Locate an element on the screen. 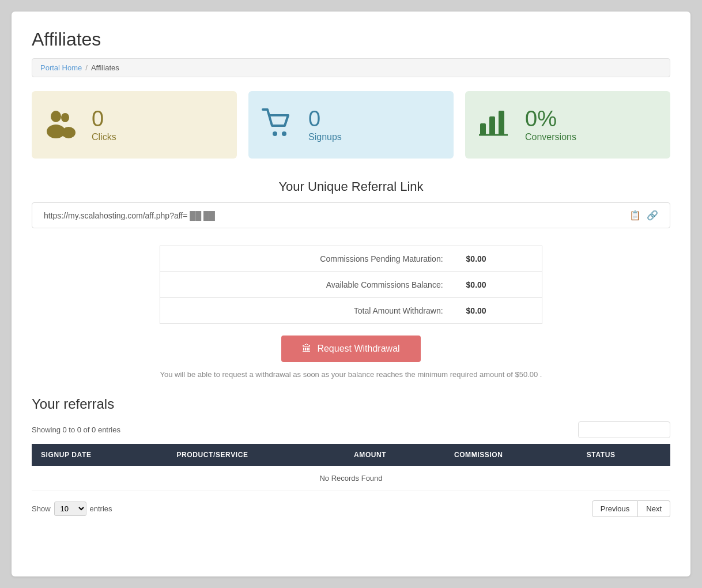 The image size is (702, 588). pending-label: Commissions Pending Maturation: is located at coordinates (307, 259).